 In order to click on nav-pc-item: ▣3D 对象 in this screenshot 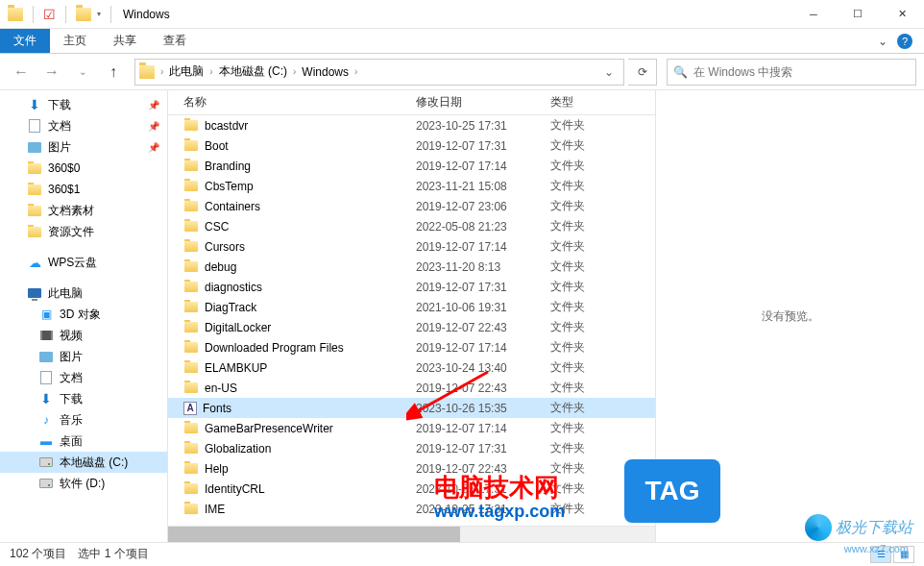, I will do `click(84, 314)`.